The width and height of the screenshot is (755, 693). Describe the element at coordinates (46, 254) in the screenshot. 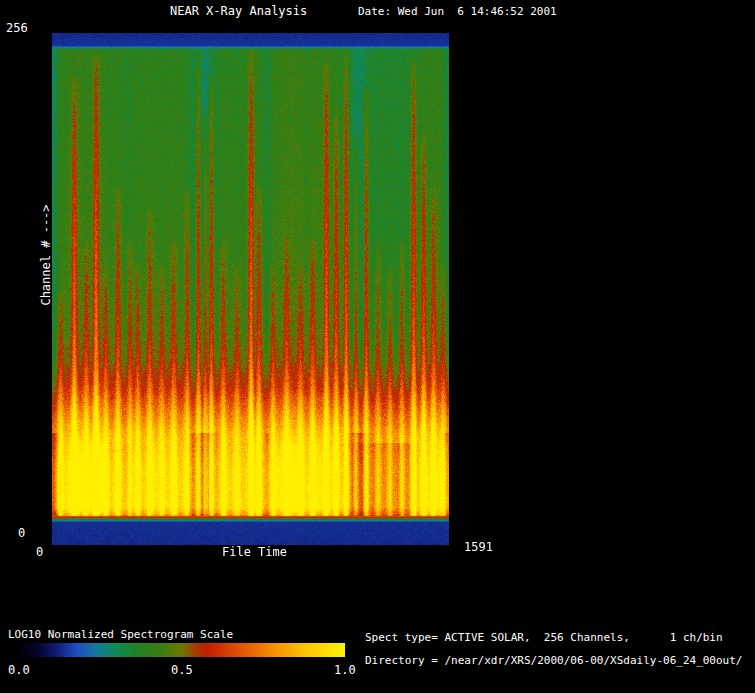

I see `y-axis-label: Channel # --->` at that location.